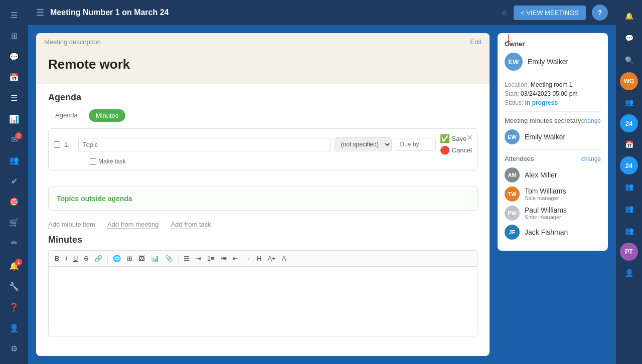  I want to click on make-task-row: Make task, so click(281, 161).